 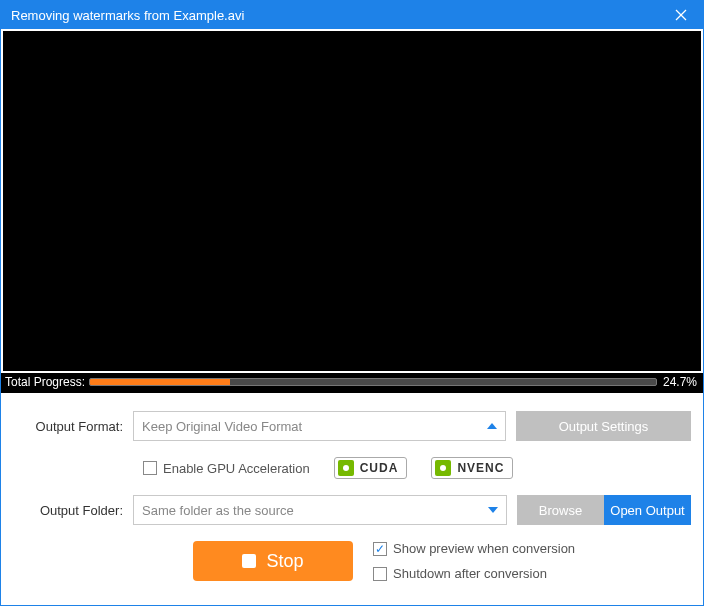 What do you see at coordinates (680, 382) in the screenshot?
I see `progress-percent: 24.7%` at bounding box center [680, 382].